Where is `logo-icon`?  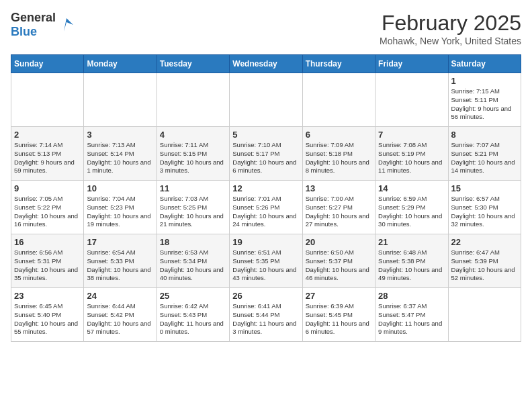 logo-icon is located at coordinates (66, 25).